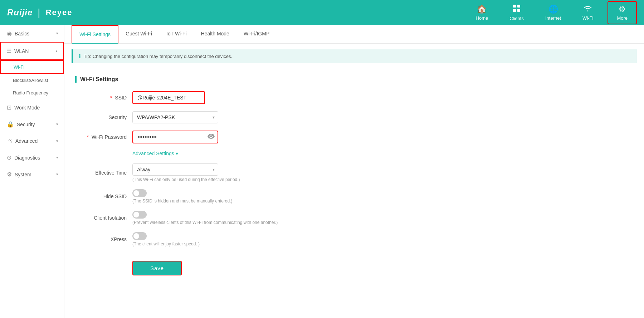  What do you see at coordinates (20, 13) in the screenshot?
I see `logo-ruijie: Ruijie` at bounding box center [20, 13].